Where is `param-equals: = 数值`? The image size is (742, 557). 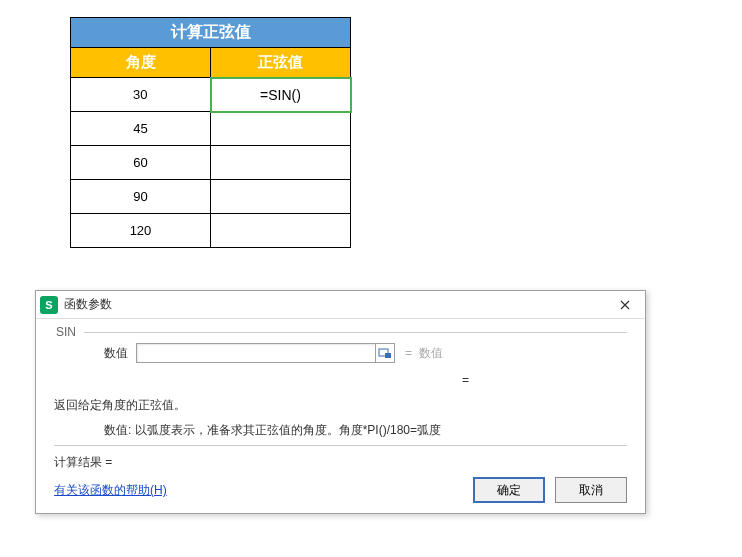
param-equals: = 数值 is located at coordinates (424, 354).